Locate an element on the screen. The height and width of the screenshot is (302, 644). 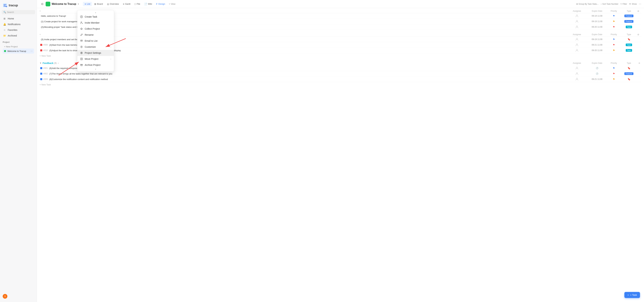
create-task-icon is located at coordinates (82, 17).